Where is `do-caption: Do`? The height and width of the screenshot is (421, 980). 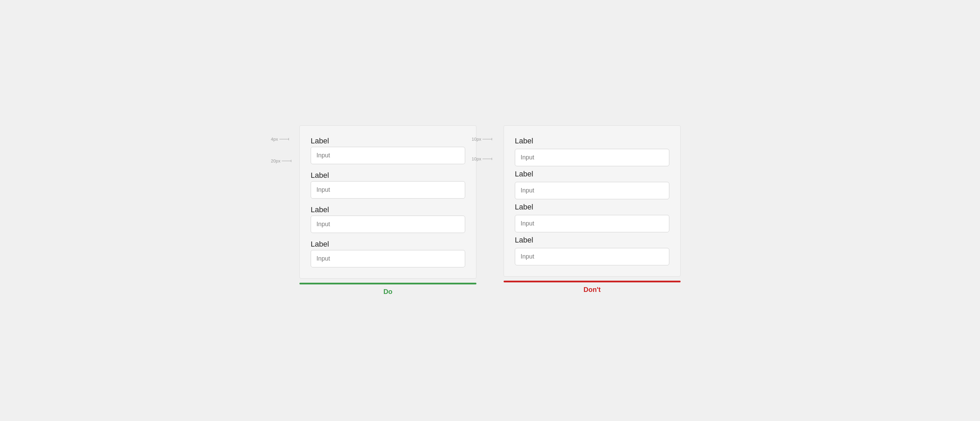
do-caption: Do is located at coordinates (388, 292).